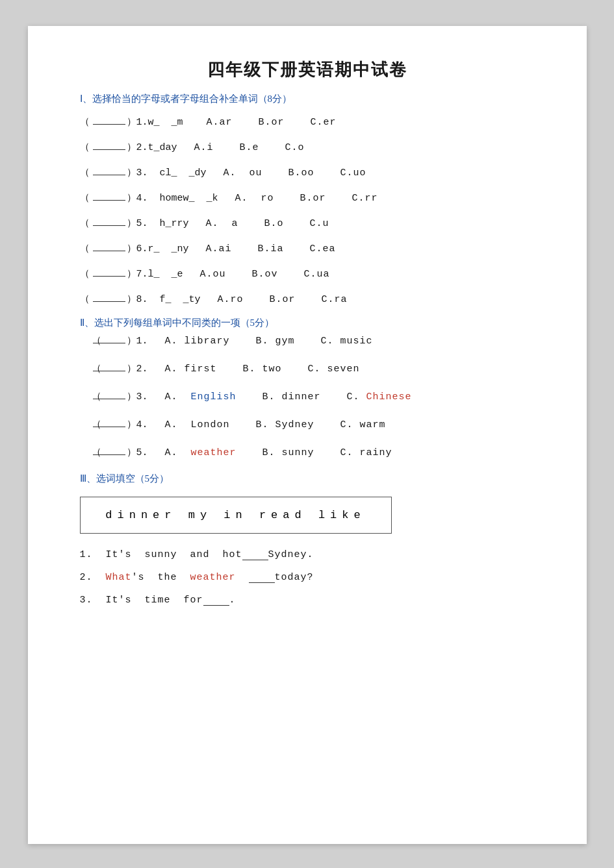  What do you see at coordinates (158, 248) in the screenshot?
I see `paren-close: ）6.r_ _ny` at bounding box center [158, 248].